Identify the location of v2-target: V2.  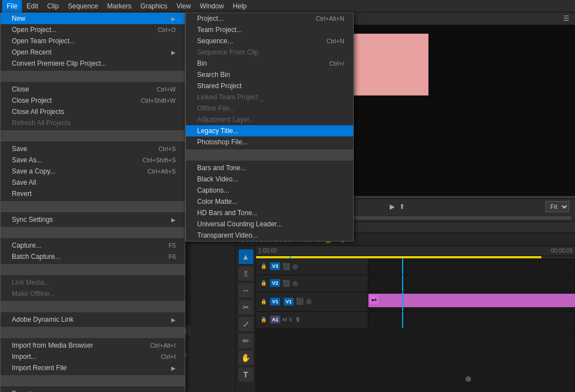
(275, 283).